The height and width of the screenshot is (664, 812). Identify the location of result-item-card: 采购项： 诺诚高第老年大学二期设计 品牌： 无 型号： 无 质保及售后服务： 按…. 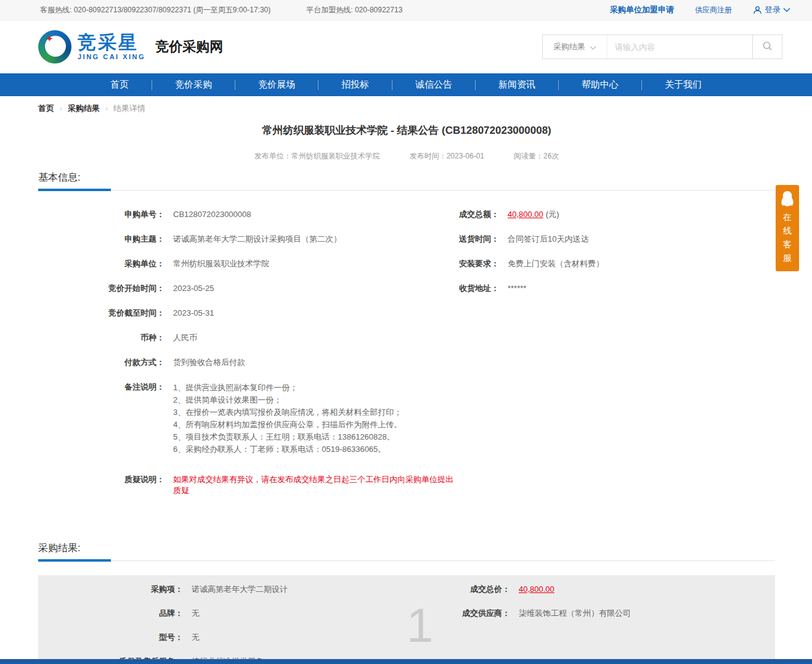
(407, 620).